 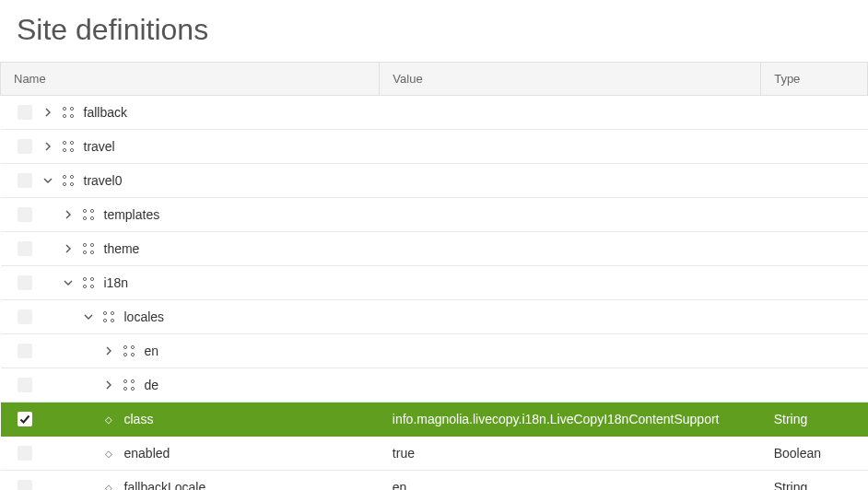 I want to click on table-row: fallback, so click(x=435, y=112).